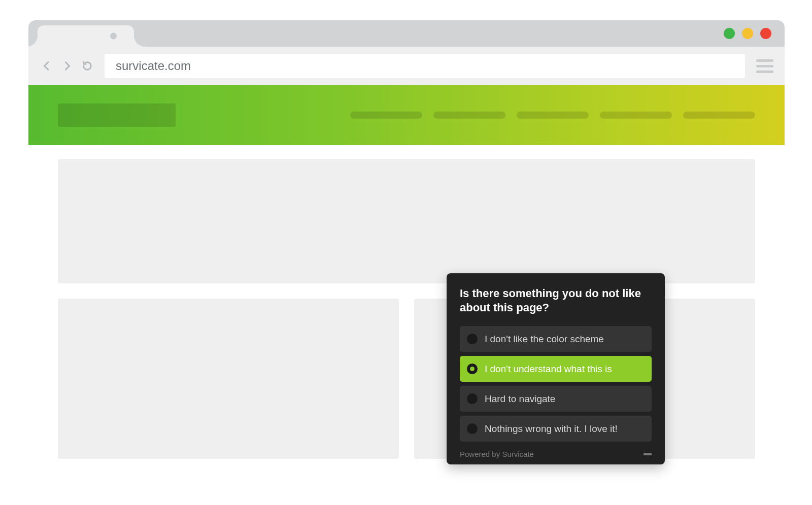 The image size is (812, 505). Describe the element at coordinates (556, 384) in the screenshot. I see `survey-options: I don't like the color scheme I don't un…` at that location.